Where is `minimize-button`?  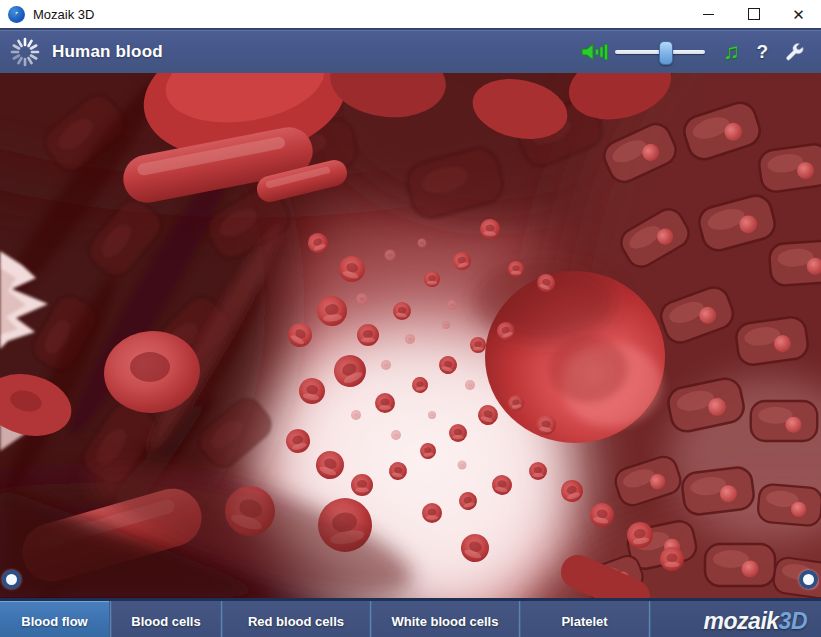
minimize-button is located at coordinates (708, 14).